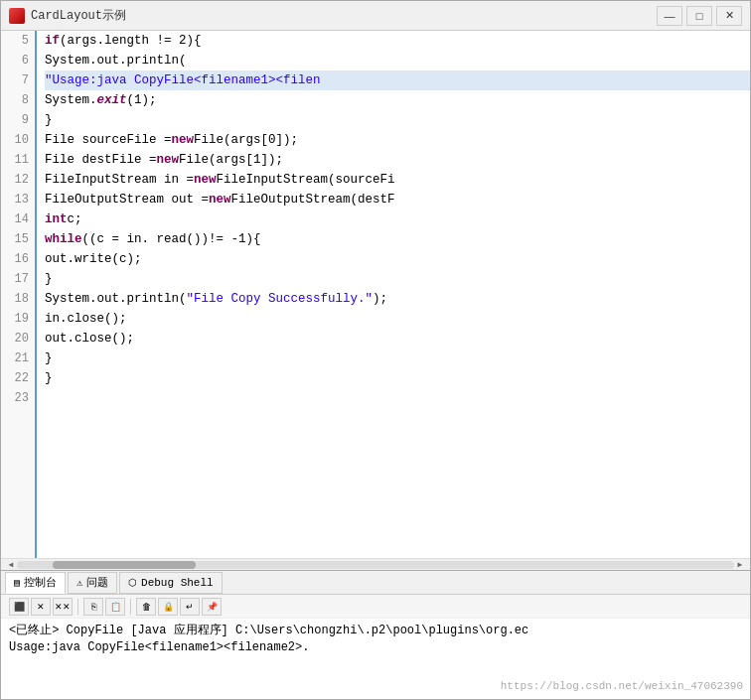 The width and height of the screenshot is (751, 700). I want to click on code-line: int c;, so click(397, 219).